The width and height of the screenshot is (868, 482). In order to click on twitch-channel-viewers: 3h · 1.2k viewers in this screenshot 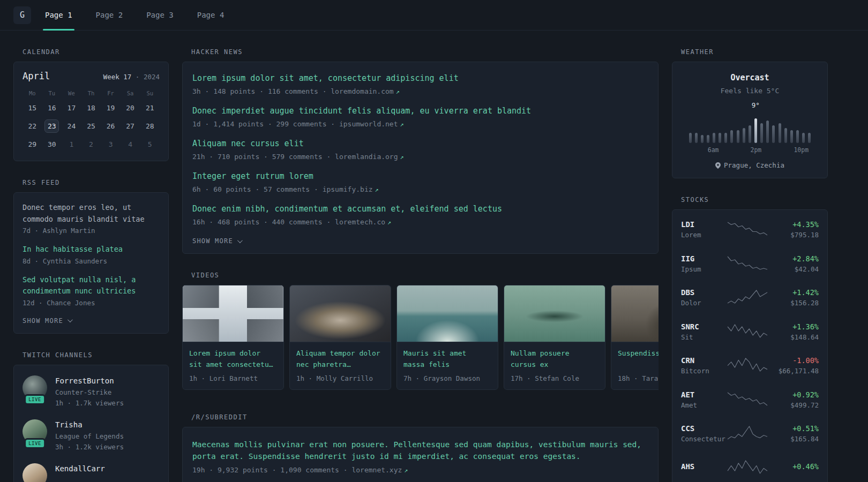, I will do `click(89, 447)`.